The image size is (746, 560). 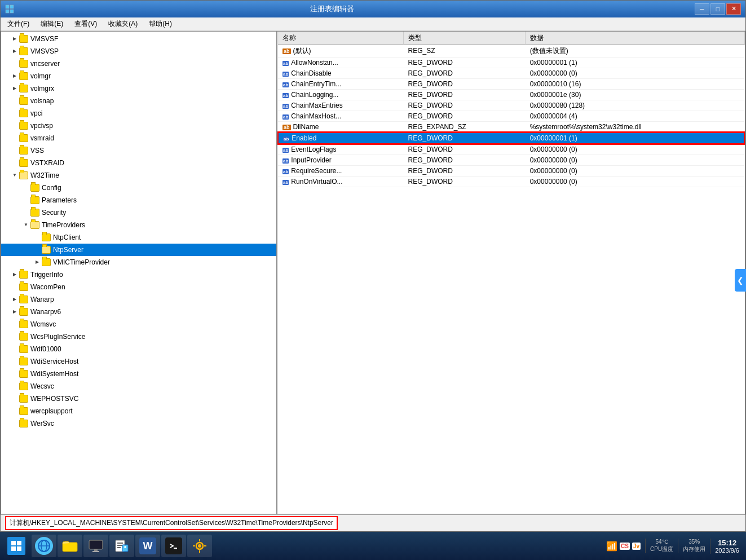 I want to click on tree-item-Wanarpv6: ▶ Wanarpv6, so click(x=139, y=312).